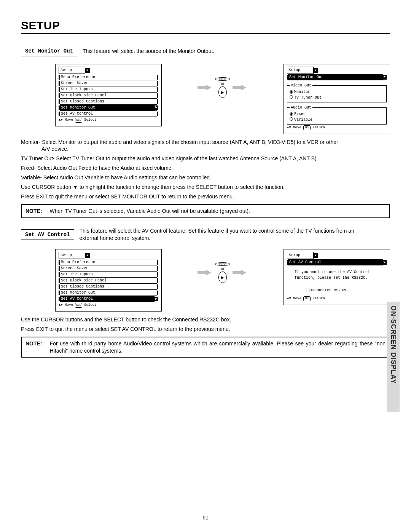 The image size is (411, 532). What do you see at coordinates (206, 34) in the screenshot?
I see `title-rule` at bounding box center [206, 34].